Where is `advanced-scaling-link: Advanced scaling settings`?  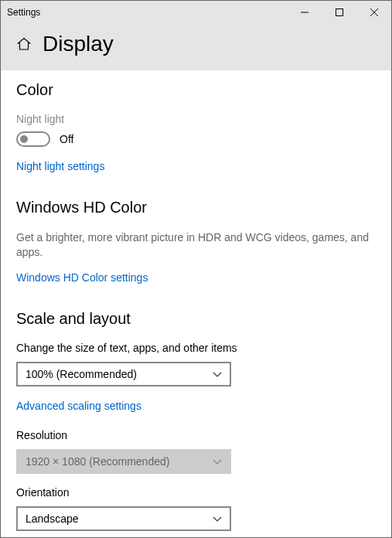
advanced-scaling-link: Advanced scaling settings is located at coordinates (79, 406).